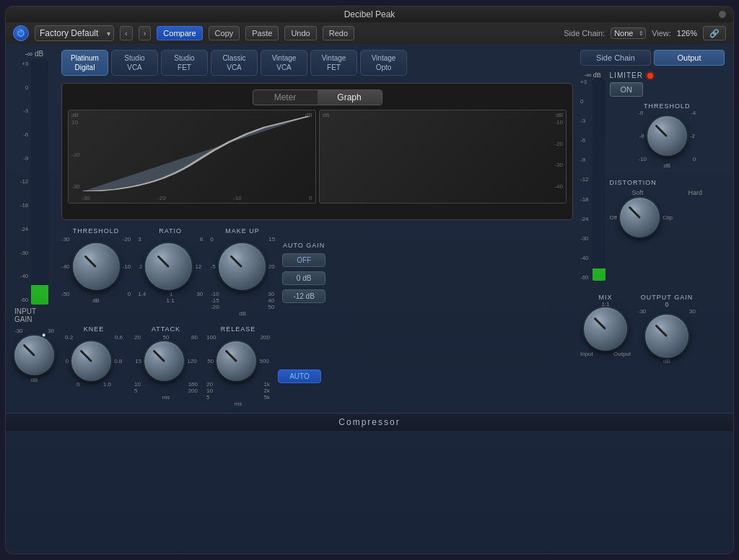 The height and width of the screenshot is (560, 739). Describe the element at coordinates (284, 63) in the screenshot. I see `comp-tab-vintage-vca: VintageVCA` at that location.